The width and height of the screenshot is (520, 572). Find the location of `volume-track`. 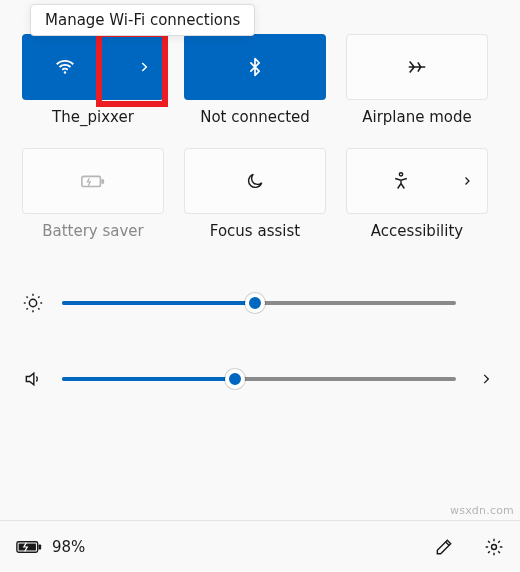

volume-track is located at coordinates (259, 379).